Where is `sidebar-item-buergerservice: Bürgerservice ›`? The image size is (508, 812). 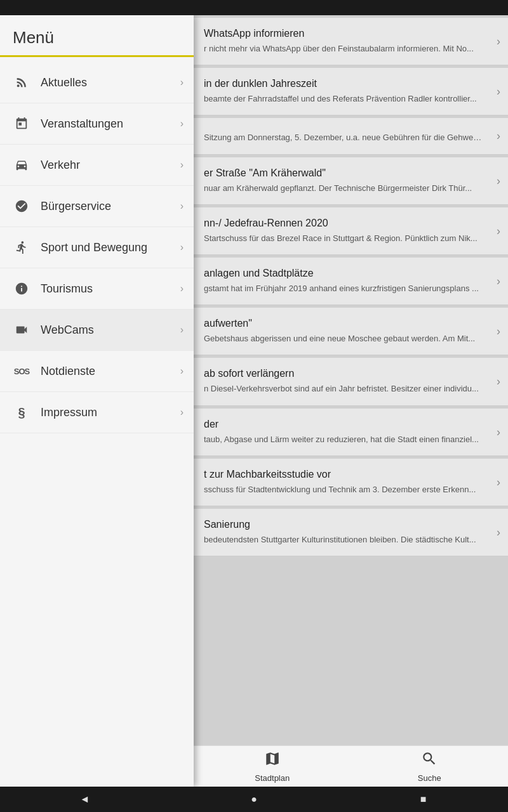
sidebar-item-buergerservice: Bürgerservice › is located at coordinates (97, 207).